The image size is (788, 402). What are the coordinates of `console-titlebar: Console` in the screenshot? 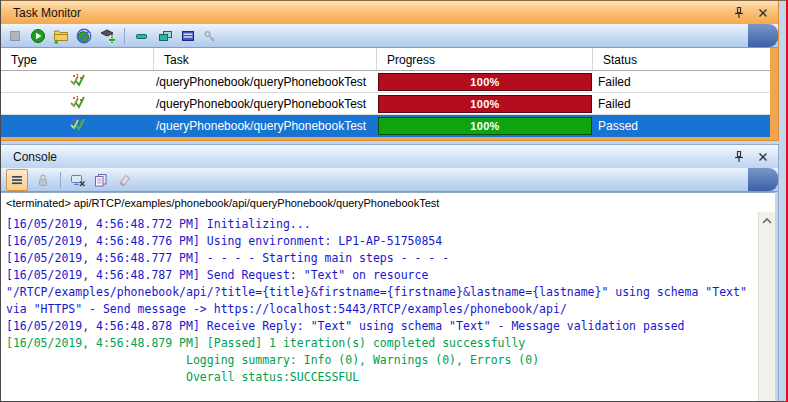 It's located at (390, 156).